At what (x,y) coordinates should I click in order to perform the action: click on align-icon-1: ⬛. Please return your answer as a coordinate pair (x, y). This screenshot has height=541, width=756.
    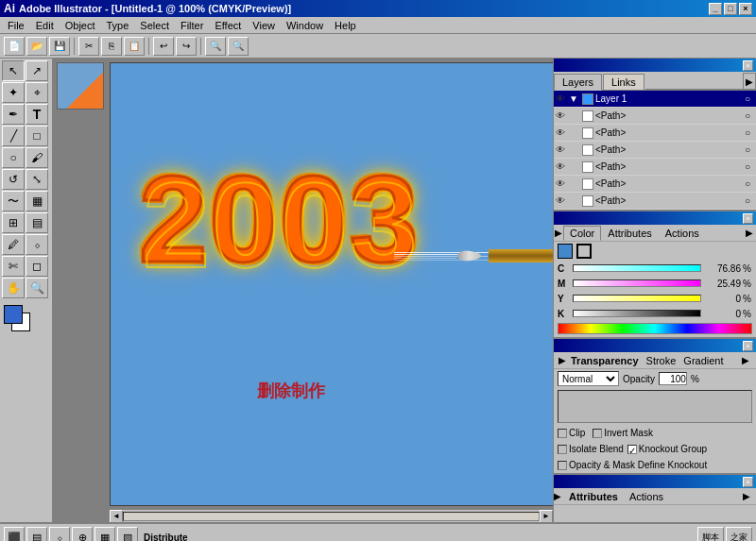
    Looking at the image, I should click on (14, 534).